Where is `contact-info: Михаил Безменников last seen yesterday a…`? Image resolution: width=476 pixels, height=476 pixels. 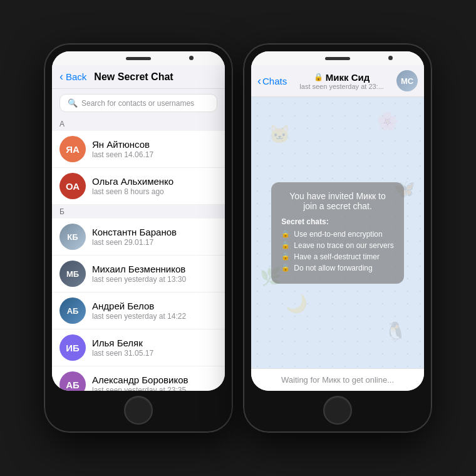
contact-info: Михаил Безменников last seen yesterday a… is located at coordinates (139, 274).